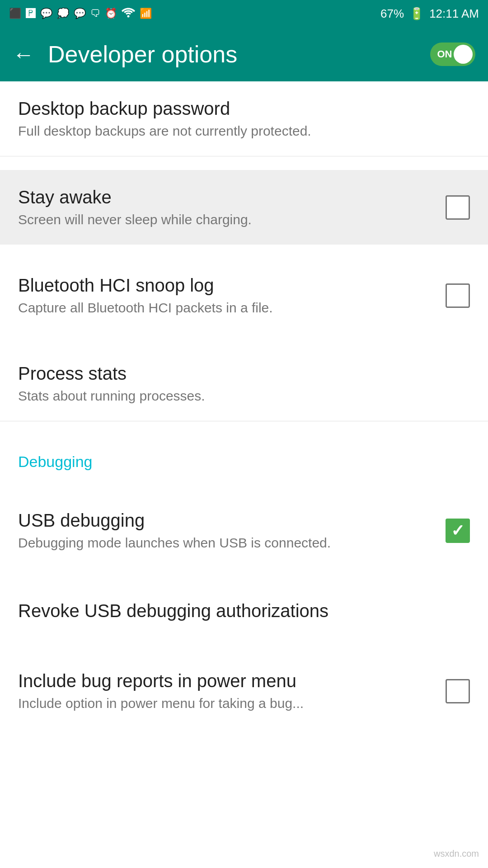 The width and height of the screenshot is (488, 868). What do you see at coordinates (244, 531) in the screenshot?
I see `setting-usb-debugging: USB debugging Debugging mode launches wh…` at bounding box center [244, 531].